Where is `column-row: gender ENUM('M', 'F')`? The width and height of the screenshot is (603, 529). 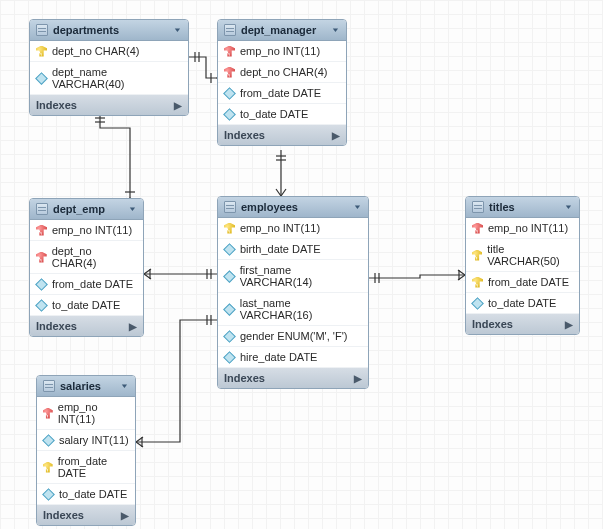
column-row: gender ENUM('M', 'F') is located at coordinates (293, 336).